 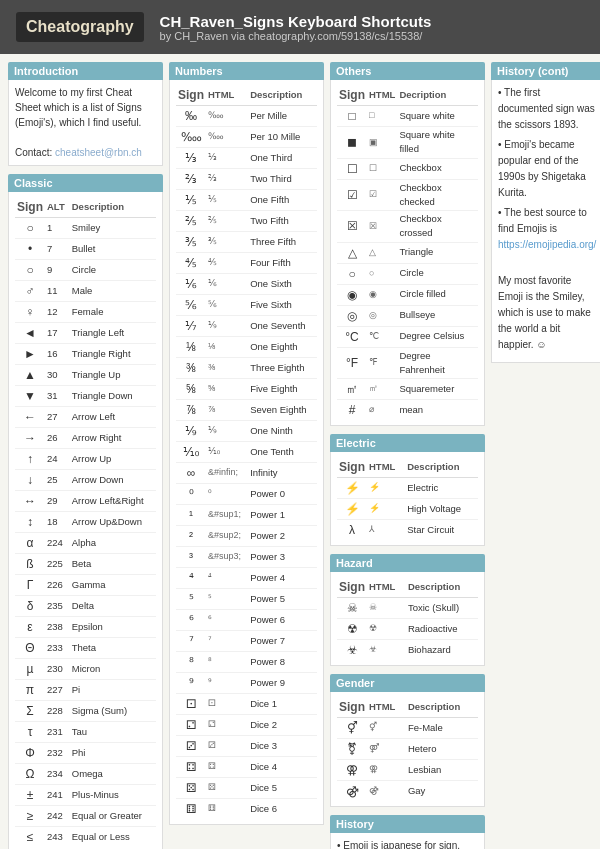 I want to click on history-cont-body: • The first documented sign was the scis…, so click(x=546, y=222).